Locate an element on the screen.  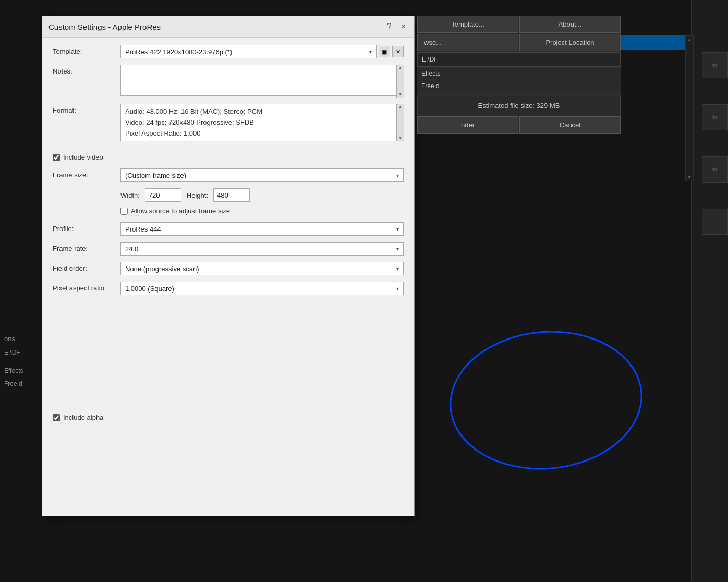
frame-rate-control: 24.0 ▾ is located at coordinates (262, 249).